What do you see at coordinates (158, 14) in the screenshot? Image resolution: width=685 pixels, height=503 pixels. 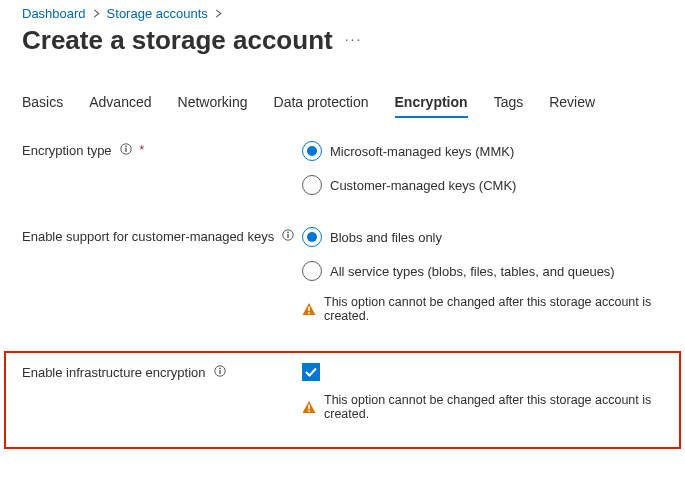 I see `breadcrumb-item-storage-accounts: Storage accounts` at bounding box center [158, 14].